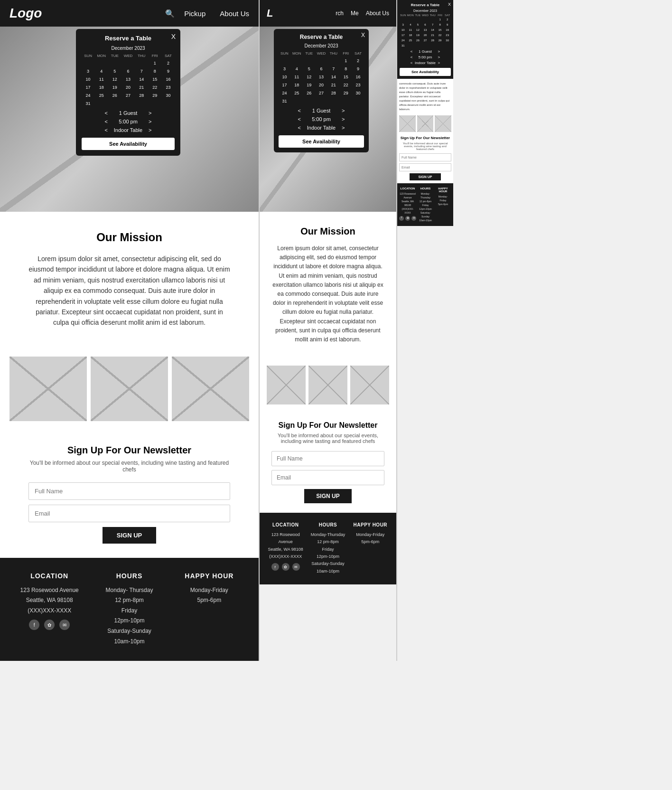 This screenshot has width=672, height=790. What do you see at coordinates (128, 144) in the screenshot?
I see `see-availability-button: See Availability` at bounding box center [128, 144].